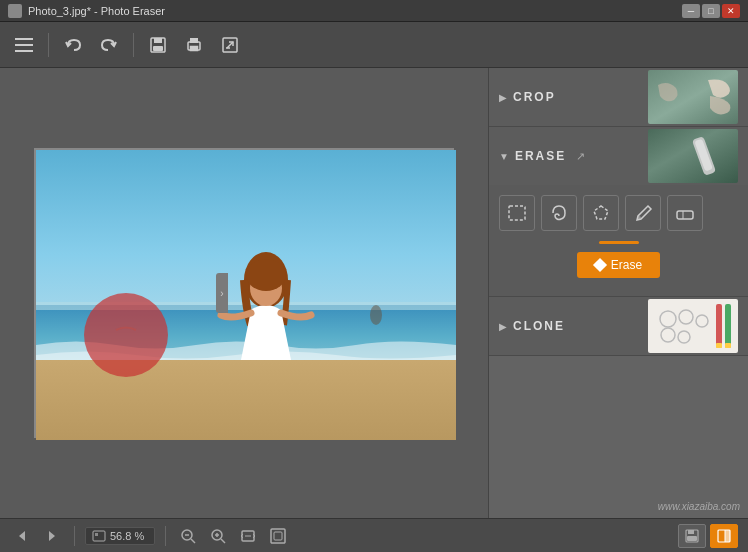  I want to click on erase-btn-container: Erase, so click(618, 265).